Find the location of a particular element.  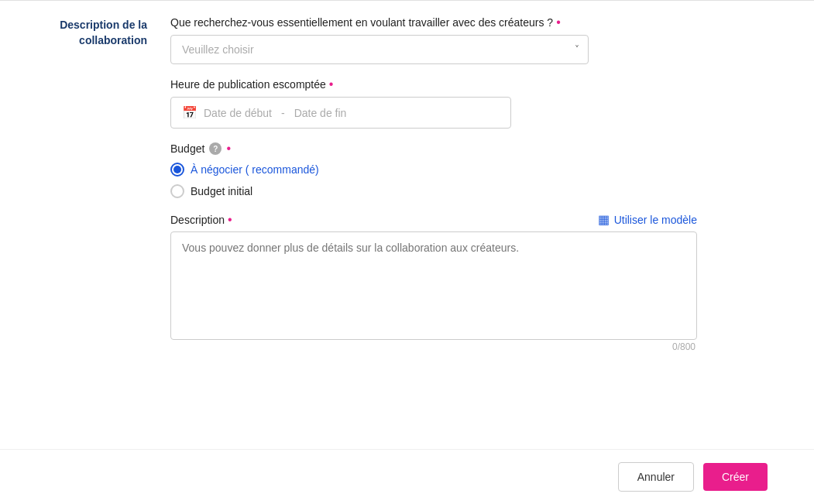

template-icon: ▦ is located at coordinates (604, 220).